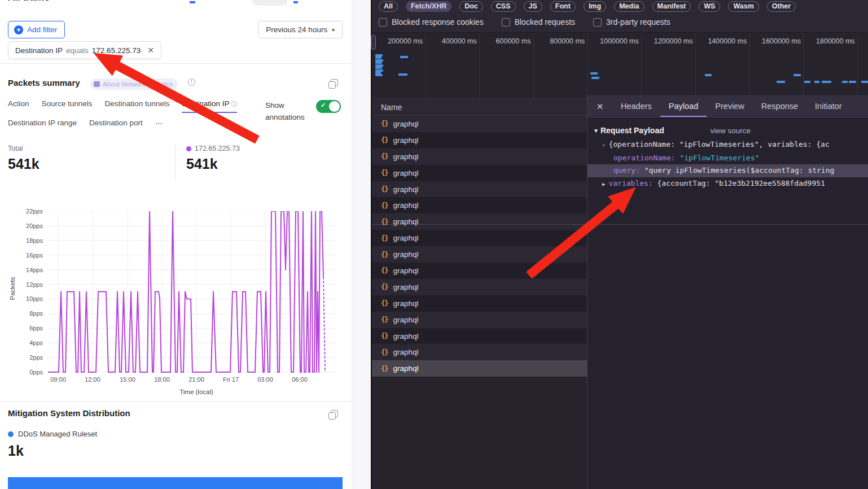  What do you see at coordinates (709, 7) in the screenshot?
I see `filter-pill-ws: WS` at bounding box center [709, 7].